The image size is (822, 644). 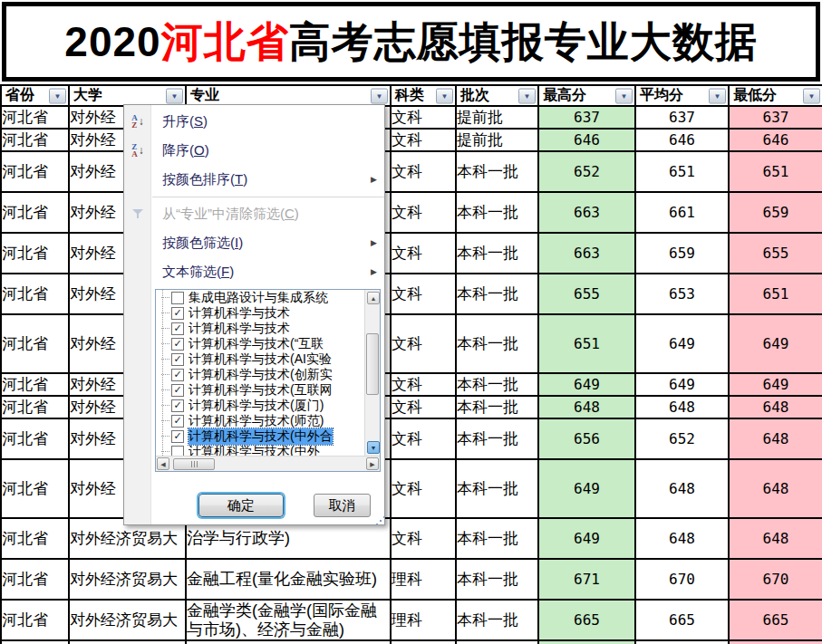 What do you see at coordinates (587, 384) in the screenshot?
I see `cell-max: 649` at bounding box center [587, 384].